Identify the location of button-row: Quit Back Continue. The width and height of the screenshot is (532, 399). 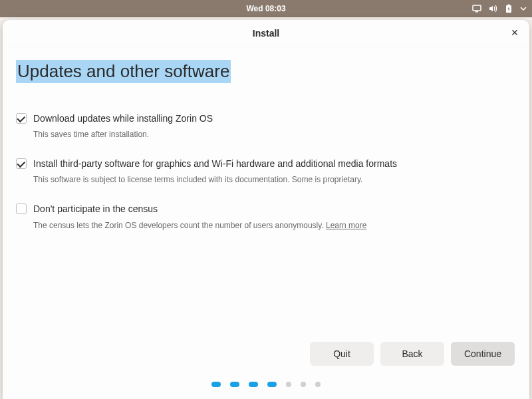
(266, 362).